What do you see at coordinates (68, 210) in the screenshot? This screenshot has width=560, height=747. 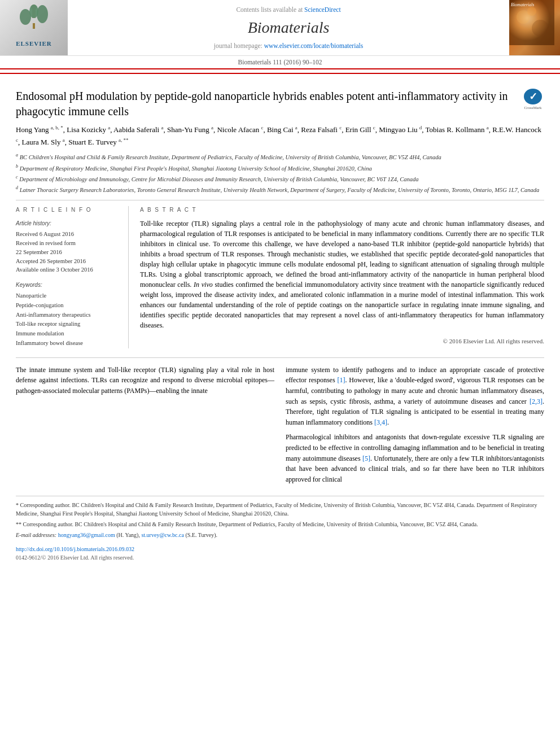 I see `article-info-heading: A R T I C L E I N F O` at bounding box center [68, 210].